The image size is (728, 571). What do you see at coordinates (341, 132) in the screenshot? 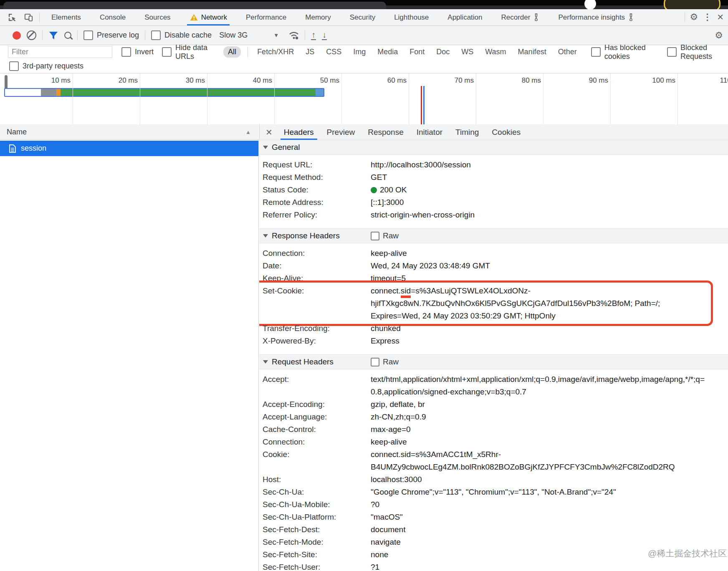
I see `detail-tab-preview: Preview` at bounding box center [341, 132].